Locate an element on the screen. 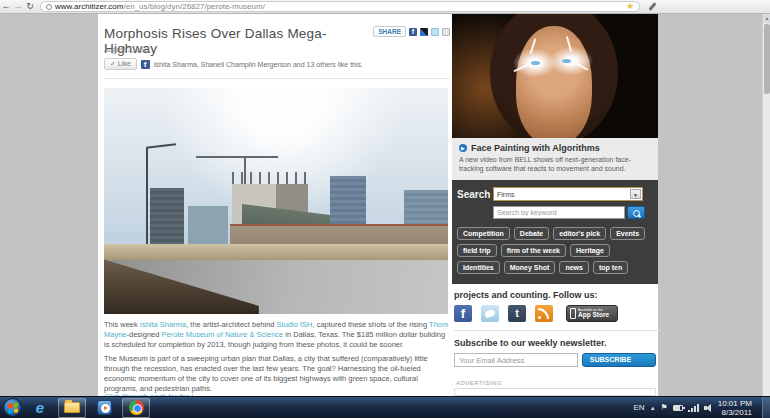 This screenshot has width=770, height=418. hidden-icons-chevron: ▲ is located at coordinates (653, 408).